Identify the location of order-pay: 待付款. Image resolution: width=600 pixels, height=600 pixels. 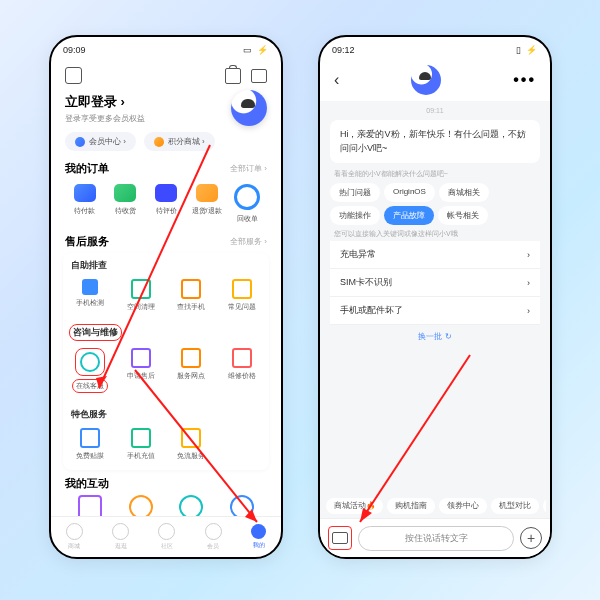
(85, 204).